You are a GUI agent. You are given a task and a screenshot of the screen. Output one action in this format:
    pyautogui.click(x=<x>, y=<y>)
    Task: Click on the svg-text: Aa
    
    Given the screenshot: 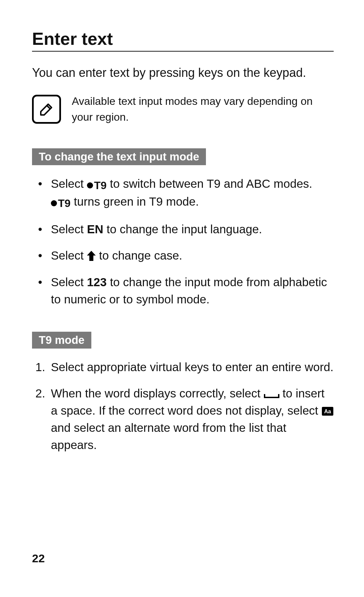 What is the action you would take?
    pyautogui.click(x=328, y=411)
    